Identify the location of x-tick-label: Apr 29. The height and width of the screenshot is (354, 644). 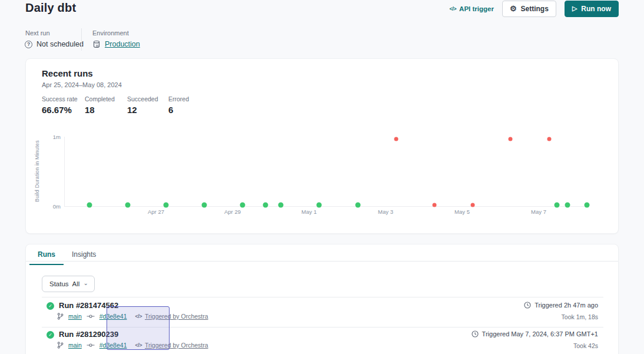
(233, 212).